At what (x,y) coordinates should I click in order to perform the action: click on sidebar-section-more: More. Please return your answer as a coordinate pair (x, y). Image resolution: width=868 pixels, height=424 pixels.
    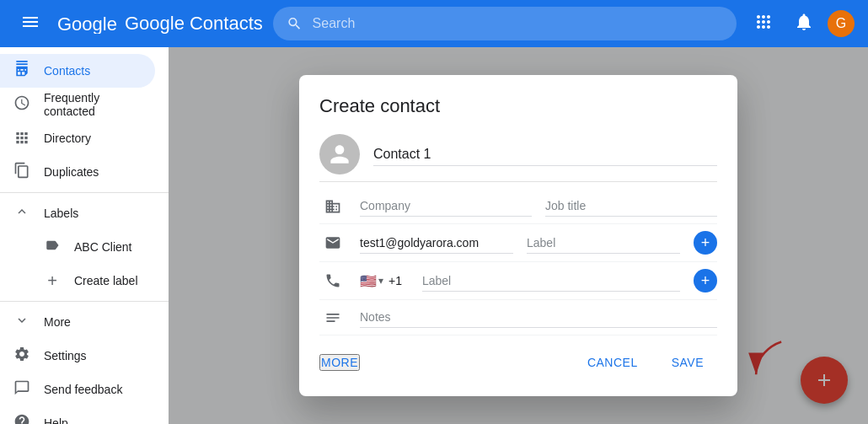
    Looking at the image, I should click on (84, 322).